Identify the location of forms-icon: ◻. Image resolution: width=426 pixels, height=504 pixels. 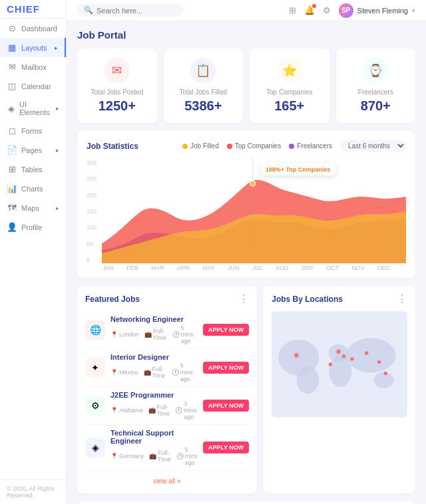
(12, 130).